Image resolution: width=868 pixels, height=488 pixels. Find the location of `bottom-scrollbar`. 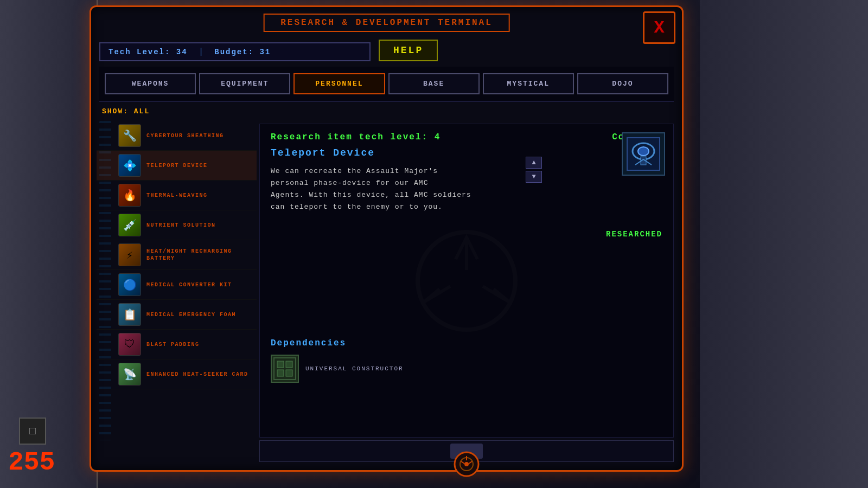

bottom-scrollbar is located at coordinates (467, 451).